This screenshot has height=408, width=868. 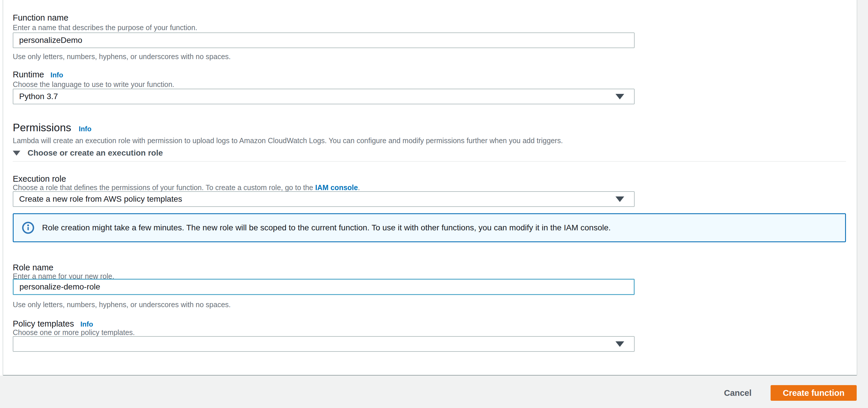 I want to click on section-divider, so click(x=429, y=161).